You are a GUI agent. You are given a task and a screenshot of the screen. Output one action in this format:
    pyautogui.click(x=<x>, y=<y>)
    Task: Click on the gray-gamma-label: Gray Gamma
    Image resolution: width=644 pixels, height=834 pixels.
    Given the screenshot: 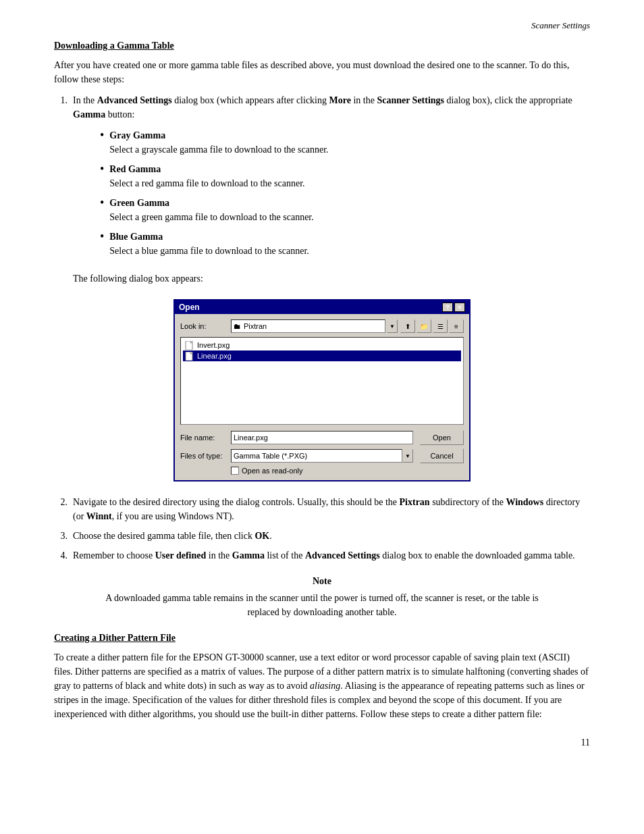 What is the action you would take?
    pyautogui.click(x=138, y=135)
    